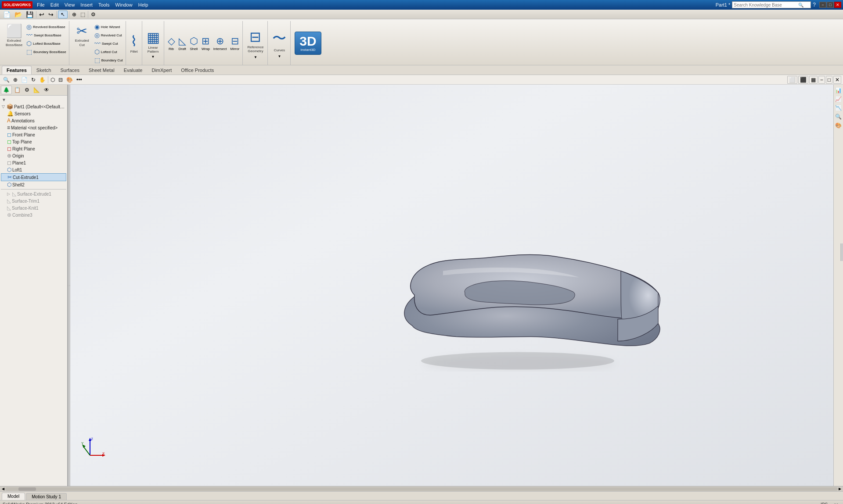  I want to click on two-view-btn: ⬛, so click(803, 80).